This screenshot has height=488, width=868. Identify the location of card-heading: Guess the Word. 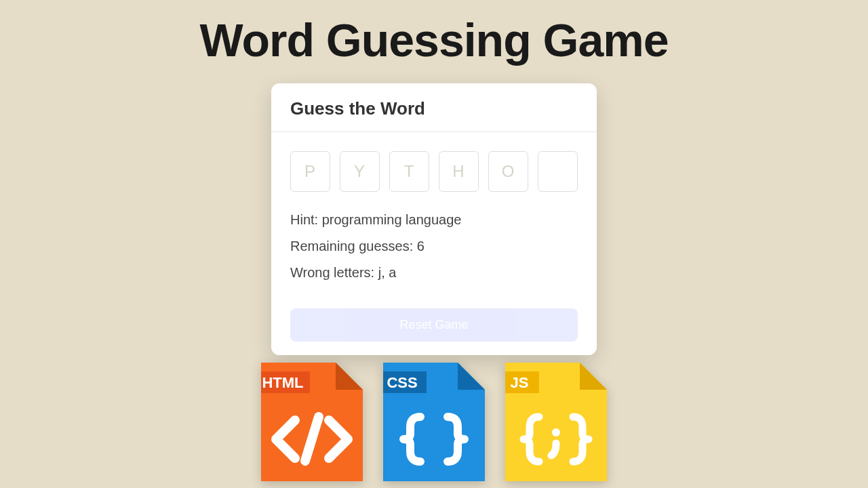
(434, 108).